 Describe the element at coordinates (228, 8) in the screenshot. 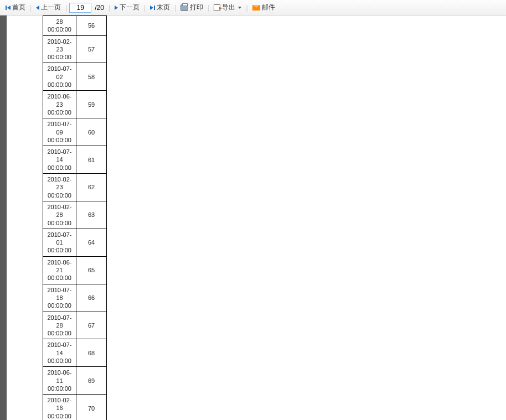

I see `export-button: 导出` at that location.